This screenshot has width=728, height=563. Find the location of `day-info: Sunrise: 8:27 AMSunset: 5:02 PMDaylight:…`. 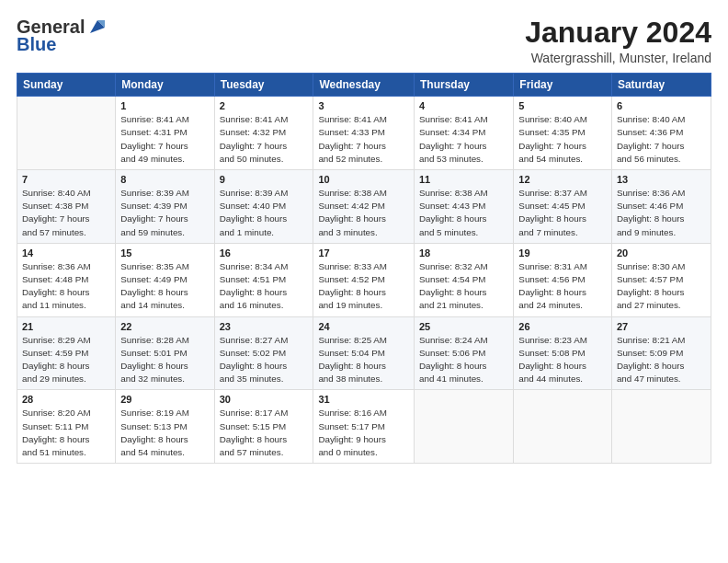

day-info: Sunrise: 8:27 AMSunset: 5:02 PMDaylight:… is located at coordinates (265, 361).